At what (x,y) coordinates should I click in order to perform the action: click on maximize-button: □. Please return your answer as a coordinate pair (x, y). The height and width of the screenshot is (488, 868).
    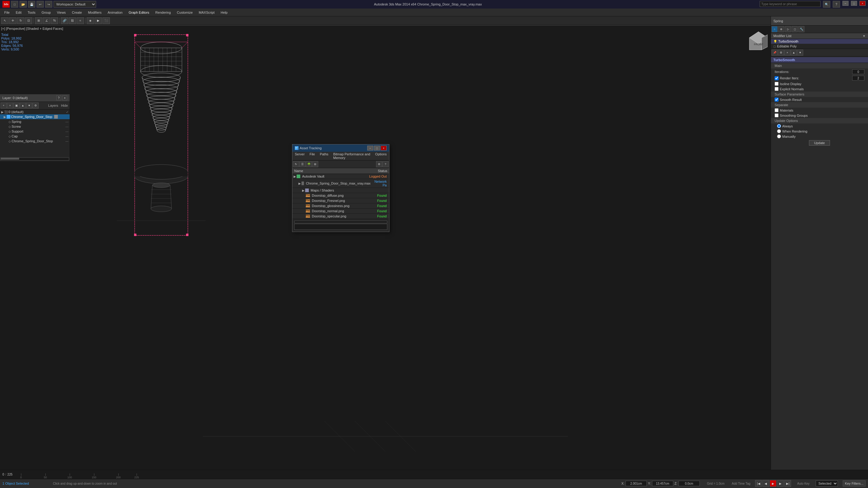
    Looking at the image, I should click on (854, 3).